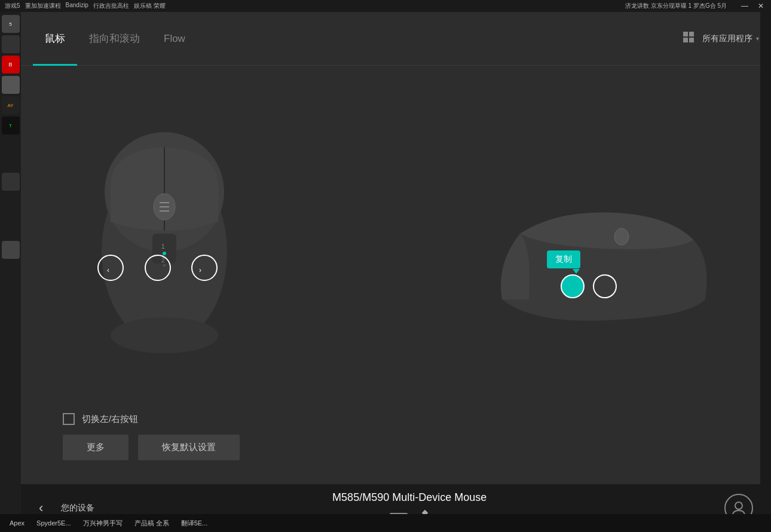 The height and width of the screenshot is (532, 771). I want to click on side-btn-back, so click(605, 286).